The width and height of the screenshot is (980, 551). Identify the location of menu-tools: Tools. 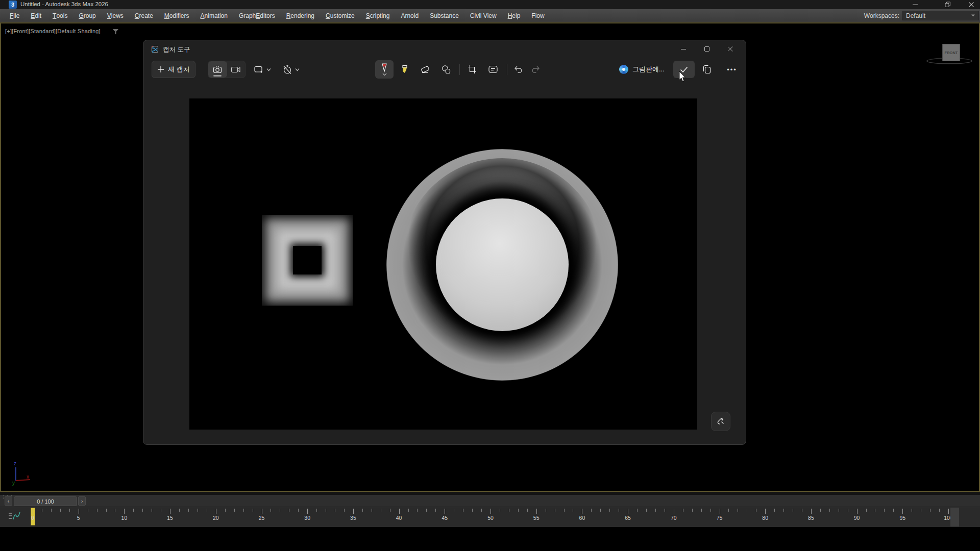
(60, 15).